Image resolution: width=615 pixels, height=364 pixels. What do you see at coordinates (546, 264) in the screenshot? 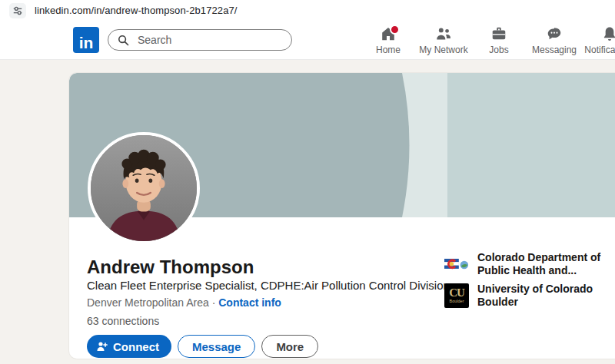
I see `org-name: Colorado Department of Public Health and…` at bounding box center [546, 264].